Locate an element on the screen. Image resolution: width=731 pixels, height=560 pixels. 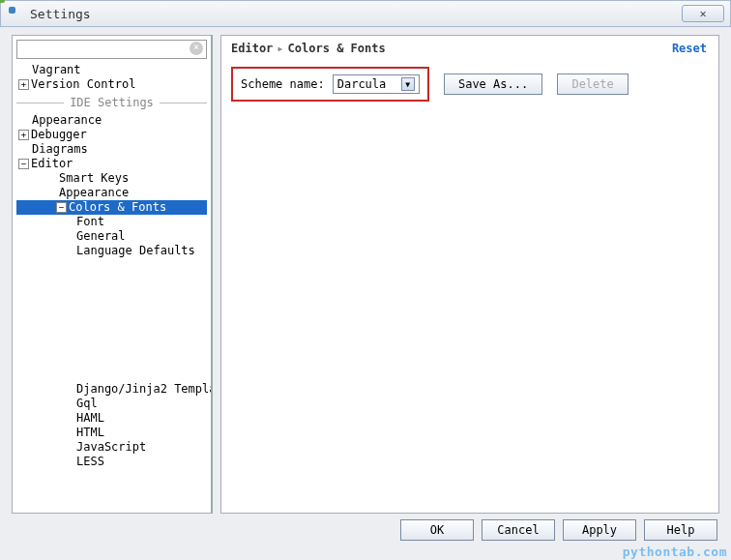
scheme-selected-value: Darcula is located at coordinates (362, 84).